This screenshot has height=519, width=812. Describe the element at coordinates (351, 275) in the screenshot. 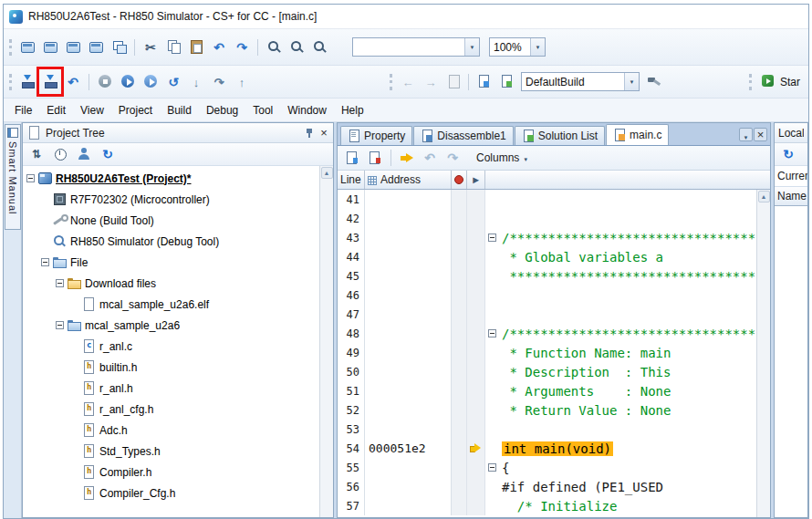

I see `line-number: 45` at that location.